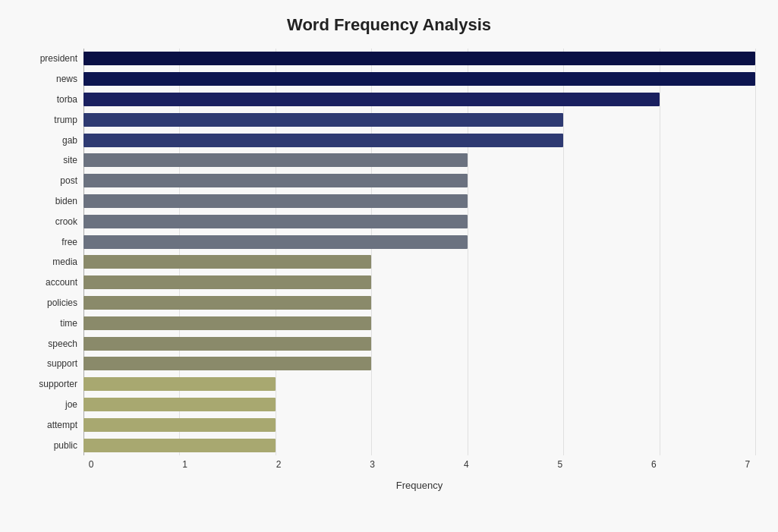  What do you see at coordinates (68, 181) in the screenshot?
I see `y-label: post` at bounding box center [68, 181].